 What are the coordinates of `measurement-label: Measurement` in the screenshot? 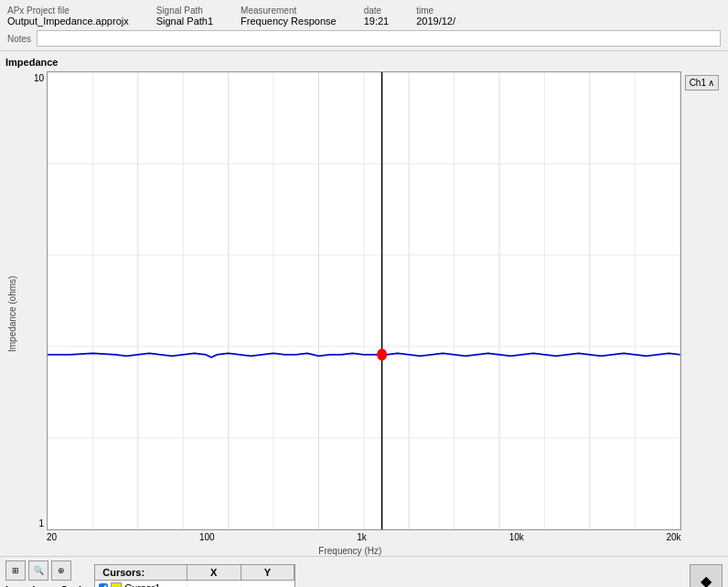 It's located at (289, 11).